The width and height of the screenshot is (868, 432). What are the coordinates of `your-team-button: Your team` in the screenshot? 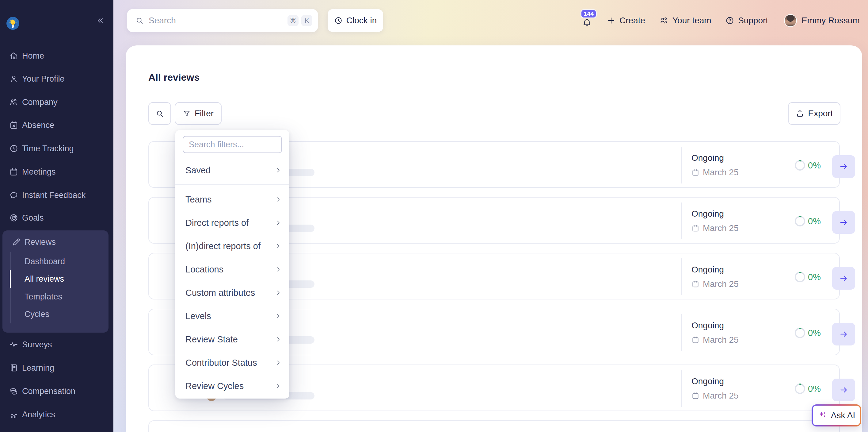 It's located at (685, 21).